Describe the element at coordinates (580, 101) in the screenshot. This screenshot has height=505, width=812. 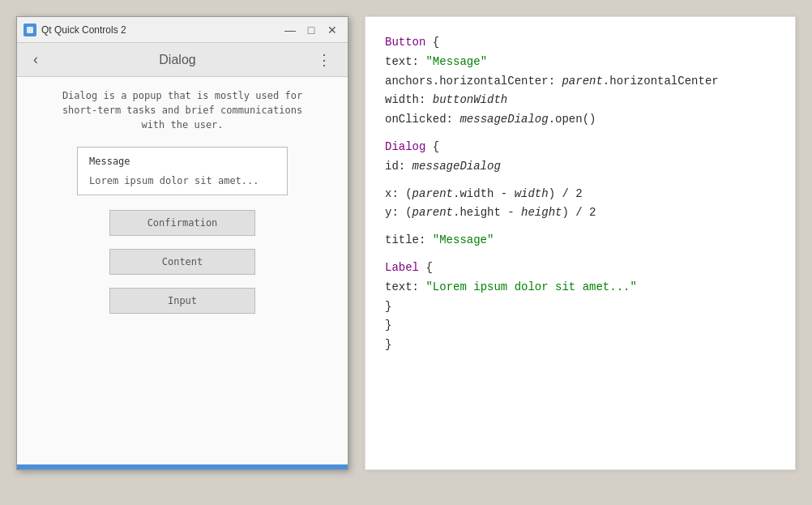
I see `code-line: width: buttonWidth` at that location.